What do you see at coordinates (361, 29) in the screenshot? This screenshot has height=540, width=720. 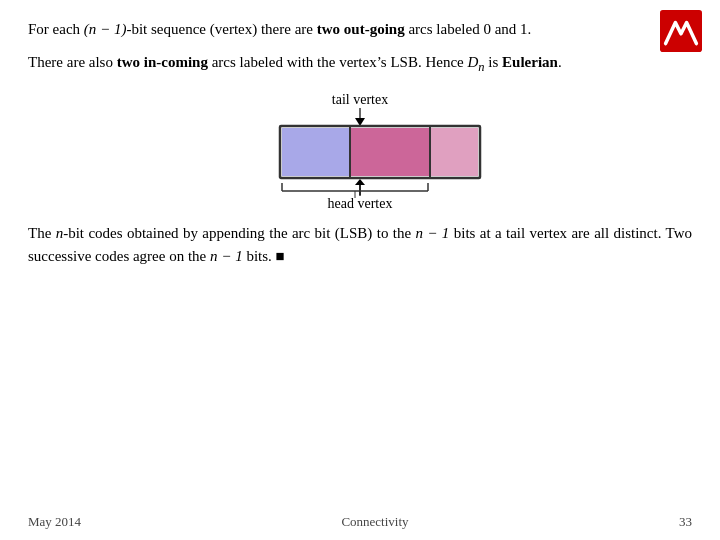 I see `p1-bold: two out-going` at bounding box center [361, 29].